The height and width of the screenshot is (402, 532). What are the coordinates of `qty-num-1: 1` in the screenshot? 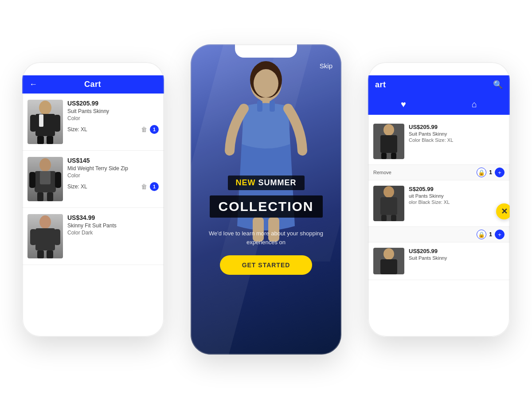 It's located at (490, 172).